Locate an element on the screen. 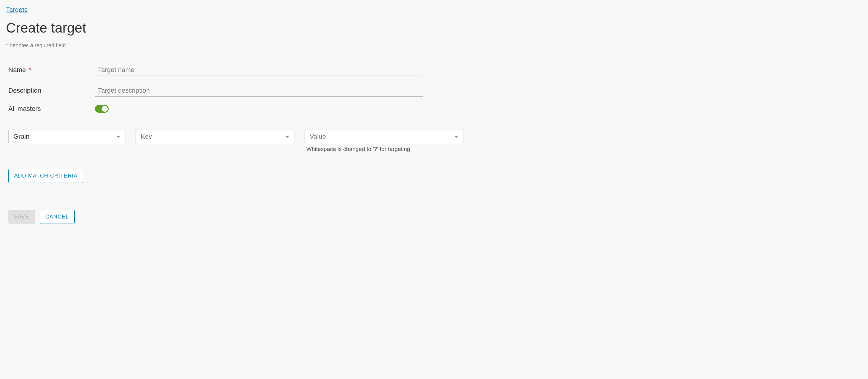  cancel-button: Cancel is located at coordinates (57, 217).